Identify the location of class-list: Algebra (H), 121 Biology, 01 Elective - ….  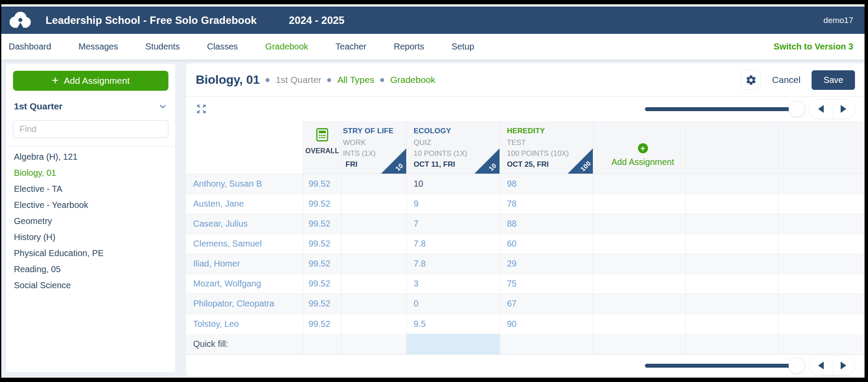
(91, 221).